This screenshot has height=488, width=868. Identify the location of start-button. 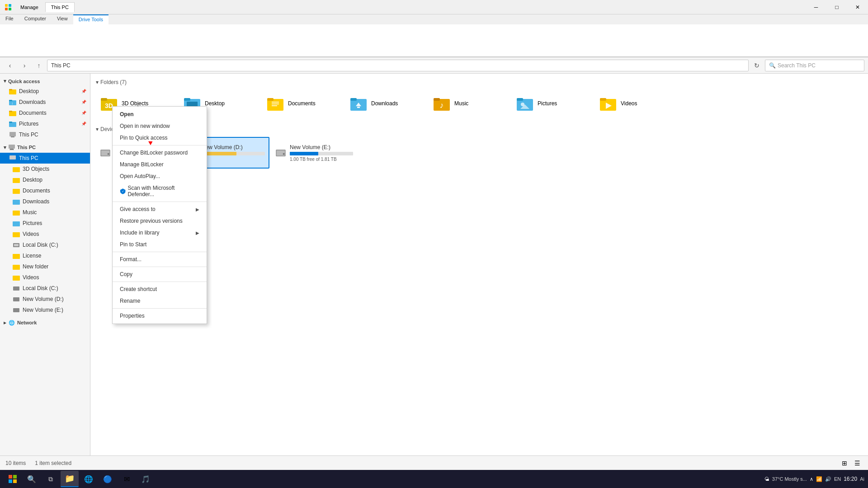
(13, 479).